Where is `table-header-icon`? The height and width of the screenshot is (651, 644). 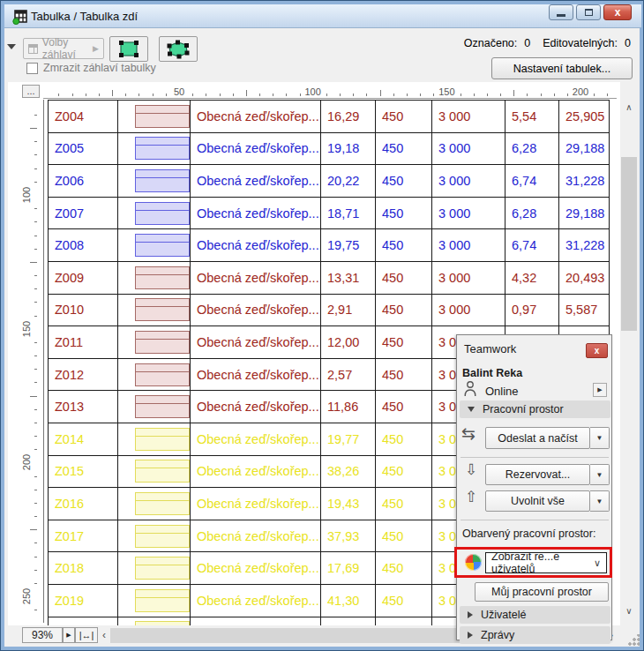 table-header-icon is located at coordinates (34, 49).